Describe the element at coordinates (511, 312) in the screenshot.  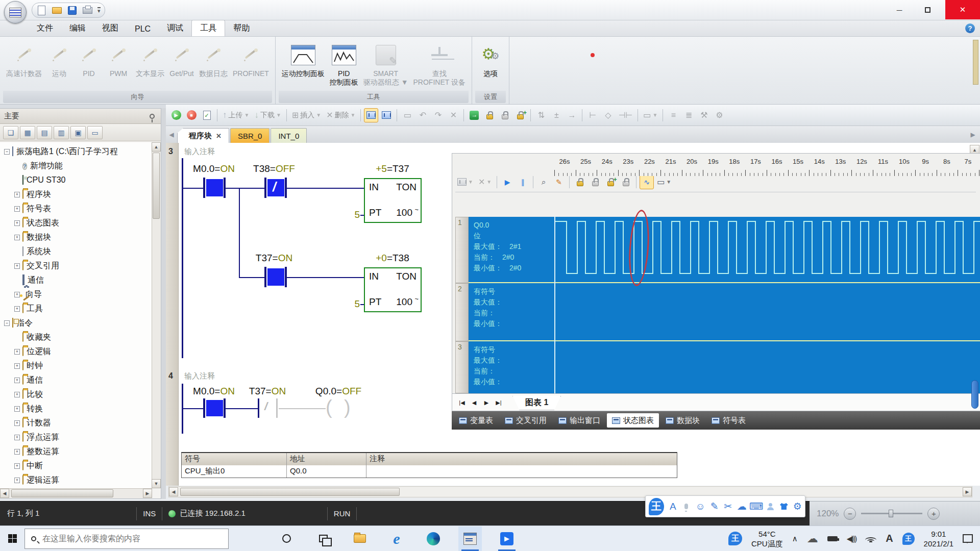
I see `row-legend-empty-2: 有符号最大值：当前：最小值：` at that location.